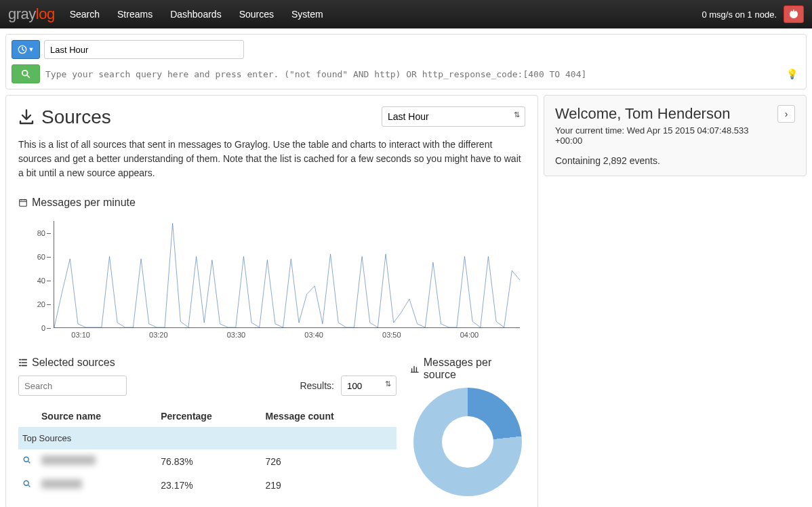 This screenshot has width=812, height=507. I want to click on logo-gray: gray, so click(22, 14).